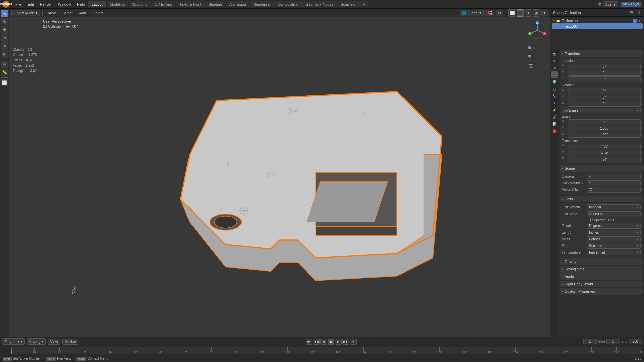  What do you see at coordinates (614, 246) in the screenshot?
I see `time-dropdown: Seconds ▾` at bounding box center [614, 246].